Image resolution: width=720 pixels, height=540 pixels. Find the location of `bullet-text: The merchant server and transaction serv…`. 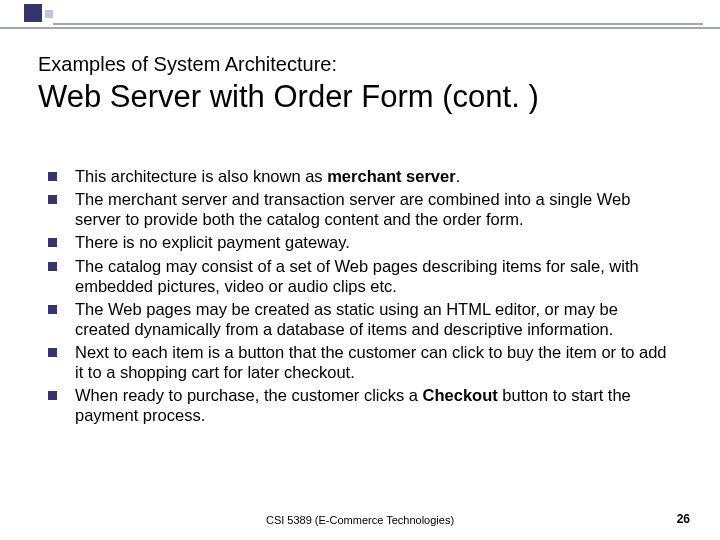

bullet-text: The merchant server and transaction serv… is located at coordinates (376, 209).